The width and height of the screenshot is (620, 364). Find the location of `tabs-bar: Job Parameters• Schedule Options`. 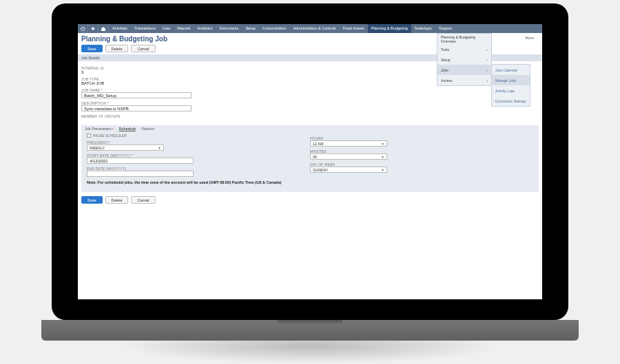

tabs-bar: Job Parameters• Schedule Options is located at coordinates (310, 129).